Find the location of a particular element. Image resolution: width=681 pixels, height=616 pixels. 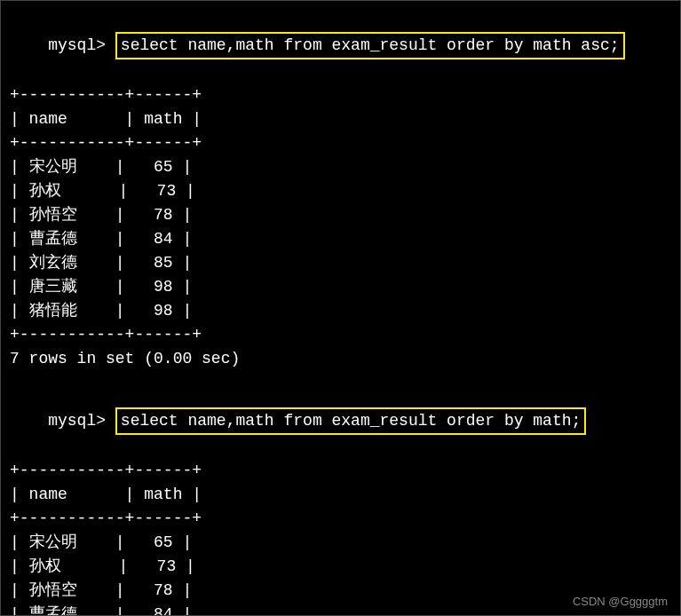

sql-query-highlighted-1: select name,math from exam_result order … is located at coordinates (370, 46).